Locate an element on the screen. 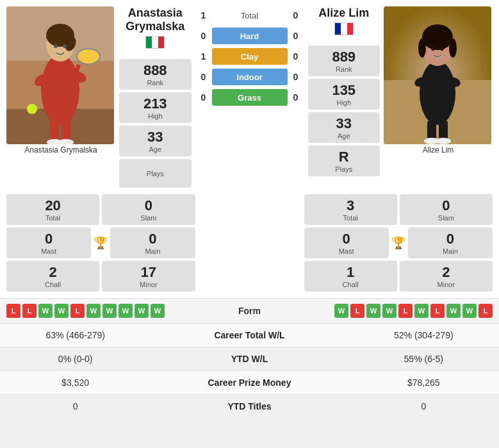  right-main-box: 0 Main is located at coordinates (450, 243).